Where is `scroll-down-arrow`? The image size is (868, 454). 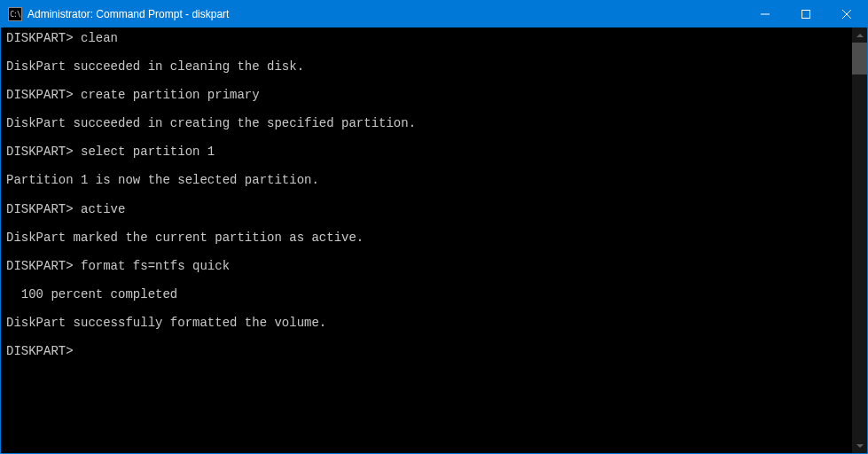 scroll-down-arrow is located at coordinates (860, 445).